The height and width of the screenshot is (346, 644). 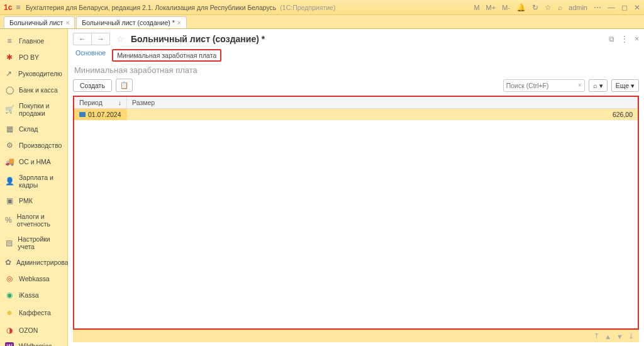 I want to click on hamburger-icon: ≡, so click(x=18, y=8).